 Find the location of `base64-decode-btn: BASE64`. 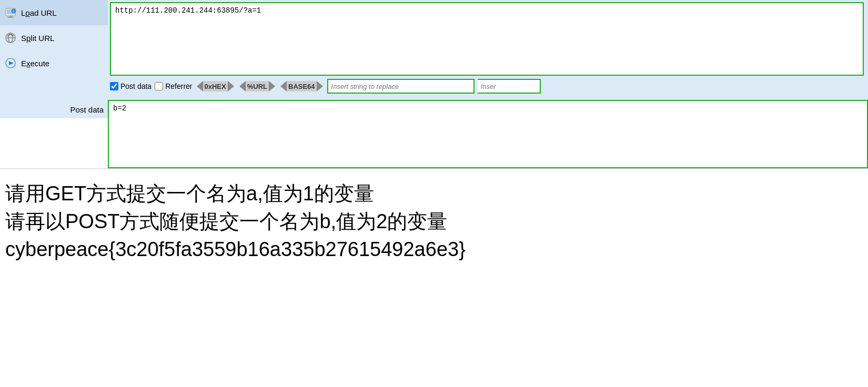

base64-decode-btn: BASE64 is located at coordinates (302, 86).